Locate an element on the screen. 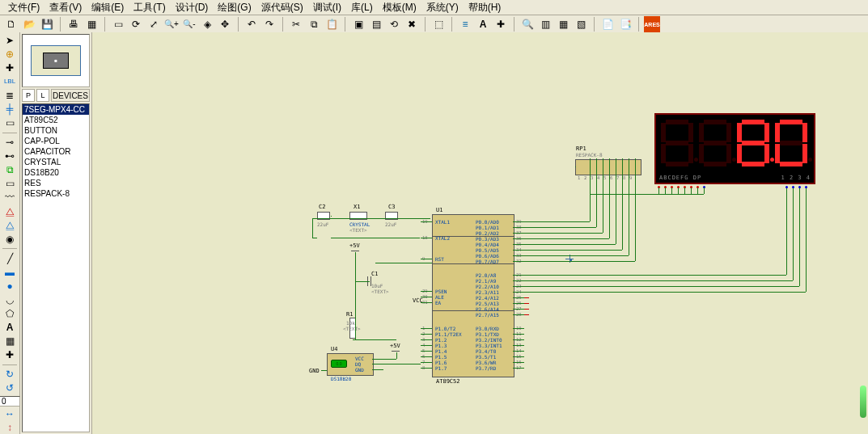 This screenshot has width=868, height=434. devices-list: 7SEG-MPX4-CCAT89C52BUTTONCAP-POLCAPACITO… is located at coordinates (56, 268).